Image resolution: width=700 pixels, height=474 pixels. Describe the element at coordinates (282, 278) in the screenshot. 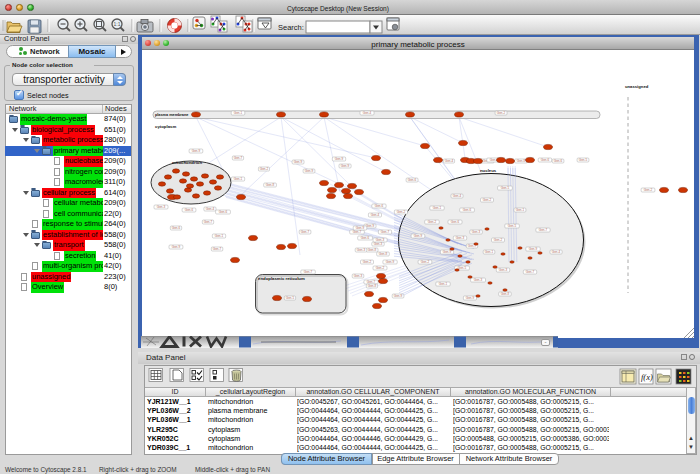

I see `svg-text: endoplasmic reticulum` at that location.